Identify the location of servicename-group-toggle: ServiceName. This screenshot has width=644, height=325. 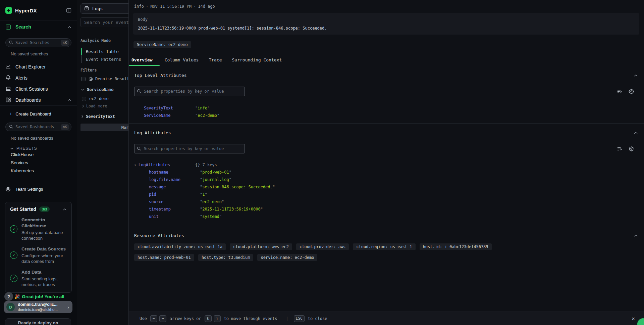
(97, 90).